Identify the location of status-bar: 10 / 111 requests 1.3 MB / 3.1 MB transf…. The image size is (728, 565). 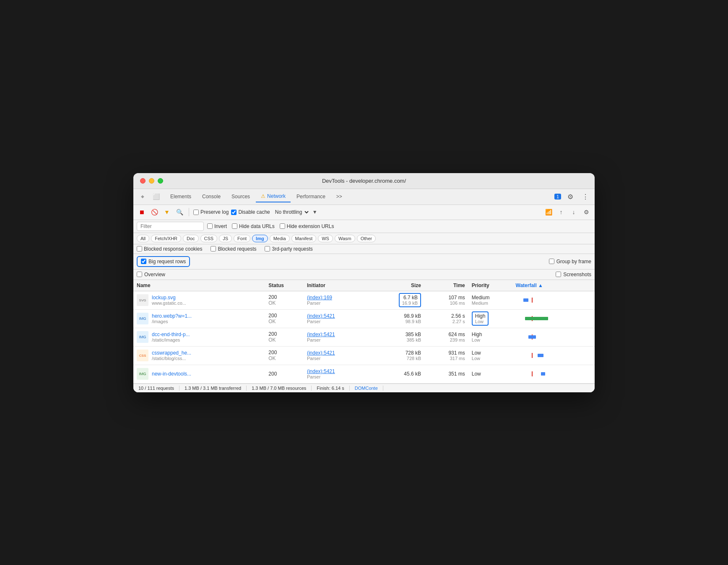
(364, 388).